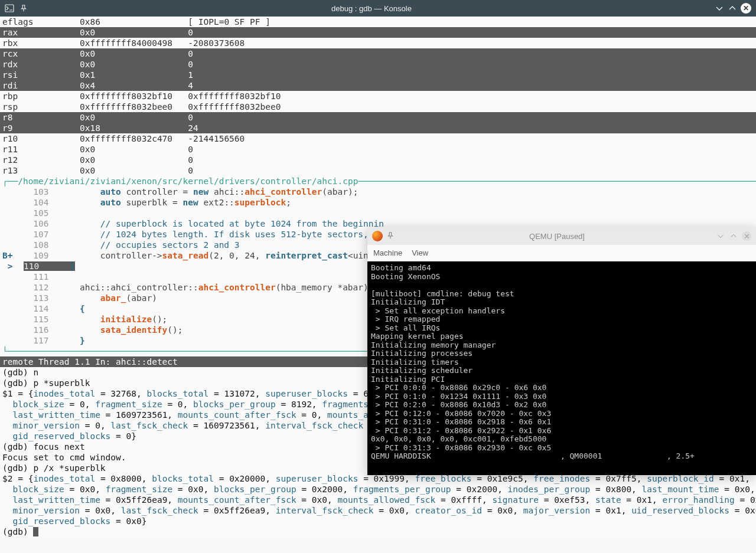 This screenshot has width=756, height=553. What do you see at coordinates (378, 511) in the screenshot?
I see `gdb-line: minor_version = 0x0, last_fsck_check = 0…` at bounding box center [378, 511].